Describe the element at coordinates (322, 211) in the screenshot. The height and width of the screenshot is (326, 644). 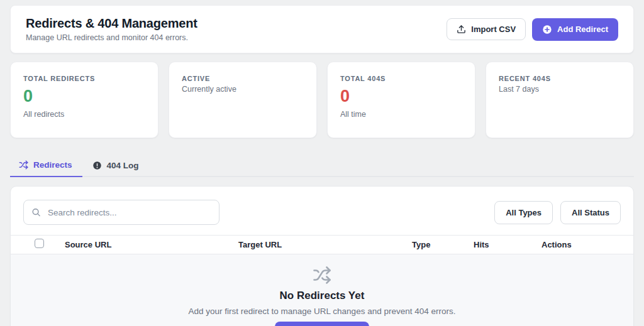
I see `panel-toolbar: All Types All Status` at that location.